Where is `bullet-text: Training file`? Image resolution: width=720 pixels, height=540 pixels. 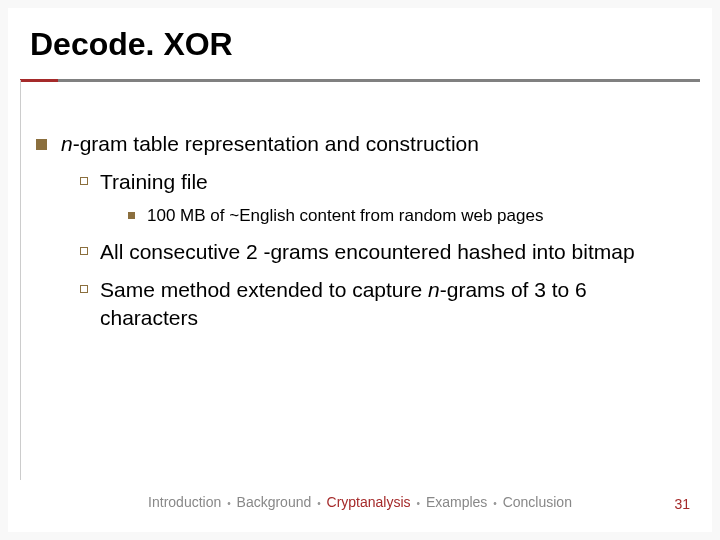
bullet-text: Training file is located at coordinates (154, 182).